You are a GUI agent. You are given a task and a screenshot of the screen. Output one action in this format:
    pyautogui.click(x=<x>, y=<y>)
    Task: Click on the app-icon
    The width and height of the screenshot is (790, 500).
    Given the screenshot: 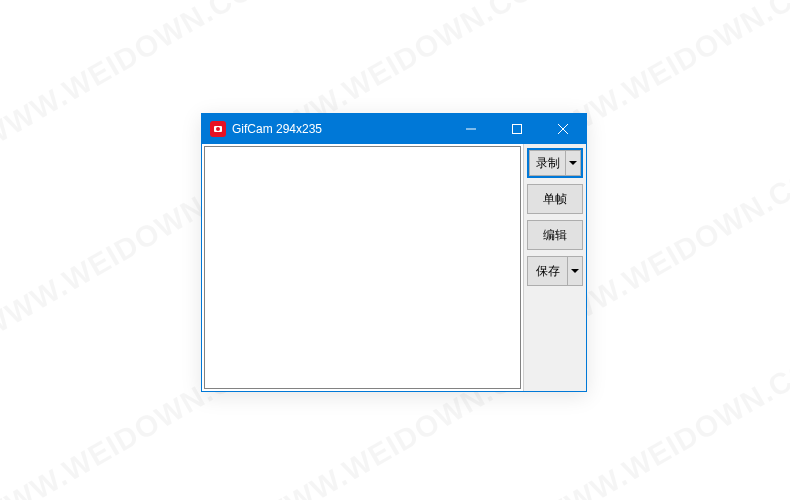 What is the action you would take?
    pyautogui.click(x=218, y=129)
    